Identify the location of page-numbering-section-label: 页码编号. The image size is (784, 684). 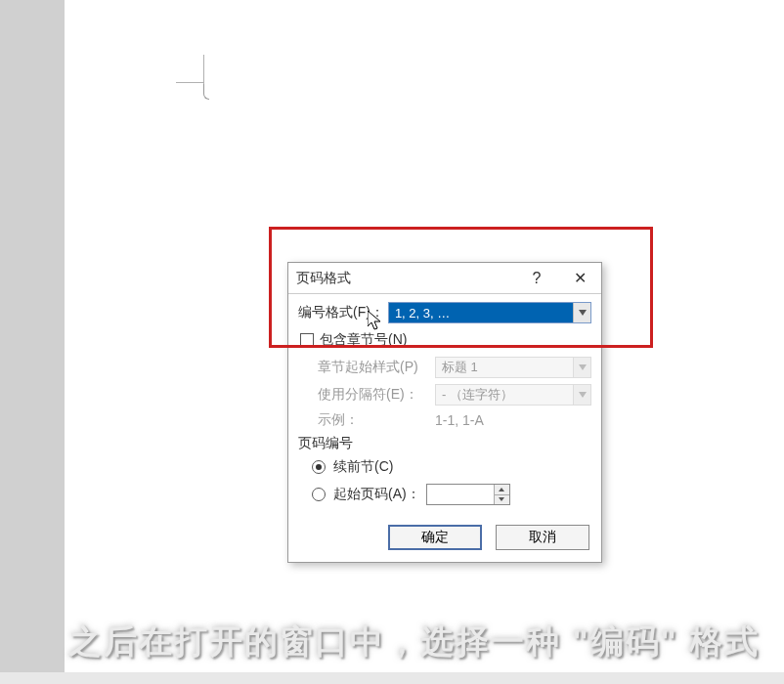
(445, 444).